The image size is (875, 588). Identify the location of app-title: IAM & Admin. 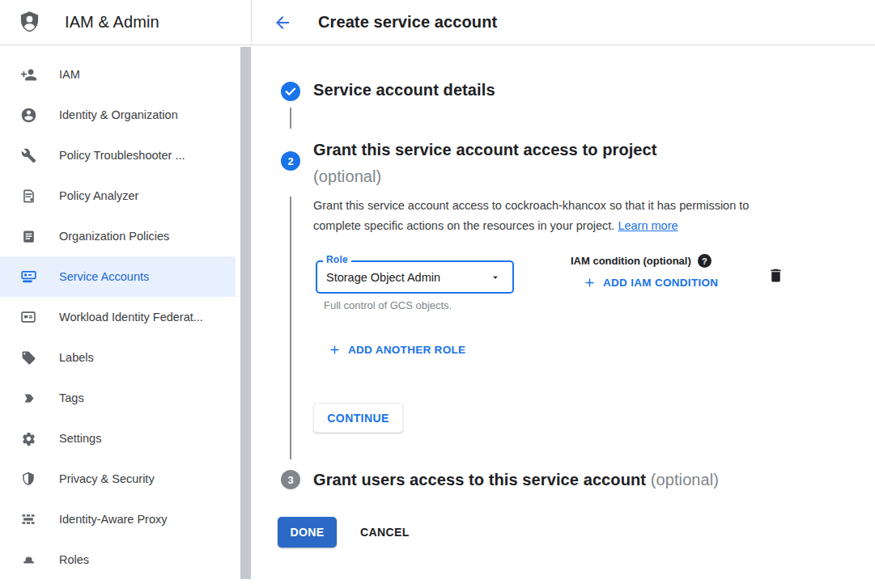
(112, 23).